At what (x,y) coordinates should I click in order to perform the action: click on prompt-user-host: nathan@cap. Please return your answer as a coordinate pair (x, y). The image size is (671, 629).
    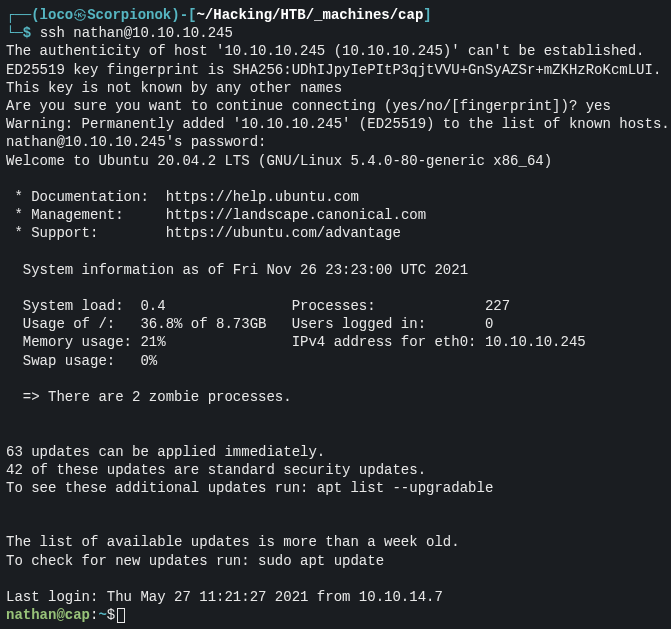
    Looking at the image, I should click on (48, 615).